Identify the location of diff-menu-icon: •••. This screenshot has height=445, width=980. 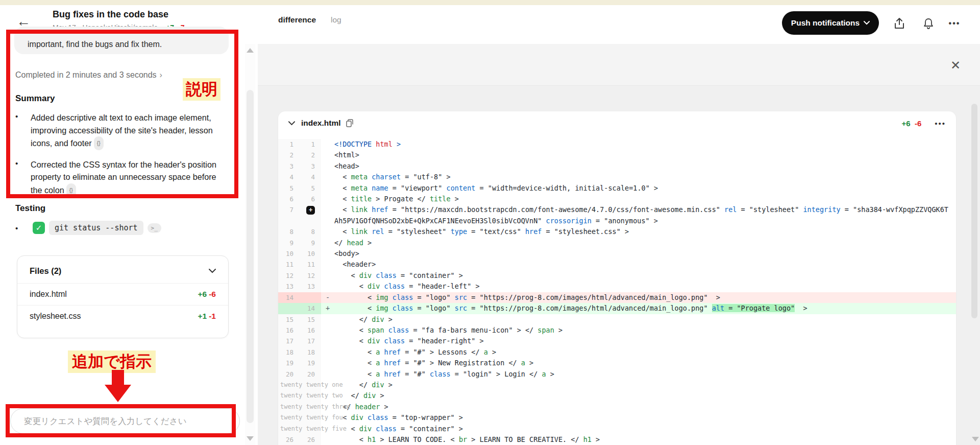
(940, 124).